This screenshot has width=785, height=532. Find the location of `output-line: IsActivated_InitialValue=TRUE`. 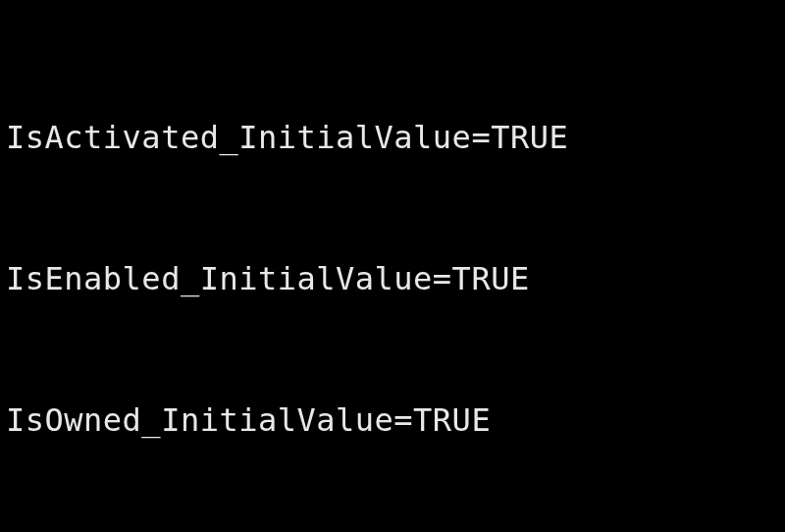

output-line: IsActivated_InitialValue=TRUE is located at coordinates (392, 137).